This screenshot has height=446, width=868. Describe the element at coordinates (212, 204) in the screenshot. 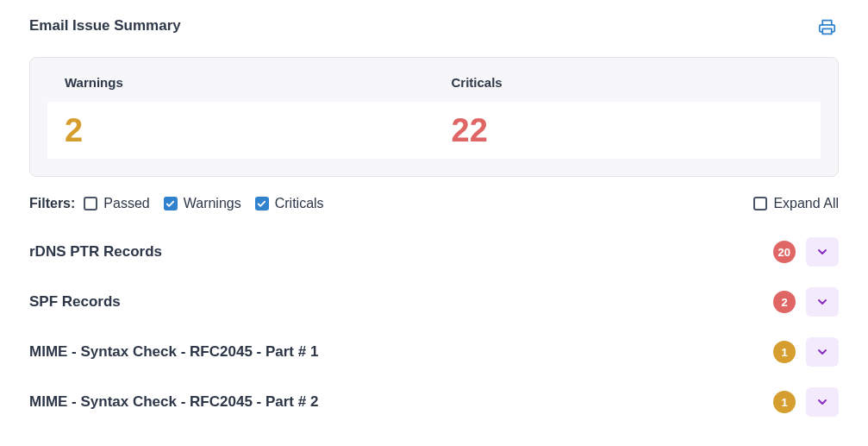

I see `filter-warnings-label: Warnings` at that location.